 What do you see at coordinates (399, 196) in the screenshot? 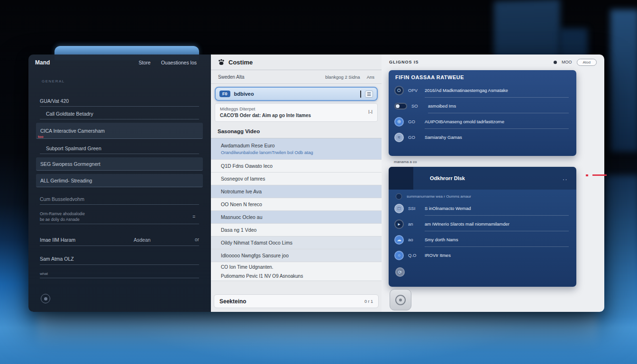
I see `dot-icon` at bounding box center [399, 196].